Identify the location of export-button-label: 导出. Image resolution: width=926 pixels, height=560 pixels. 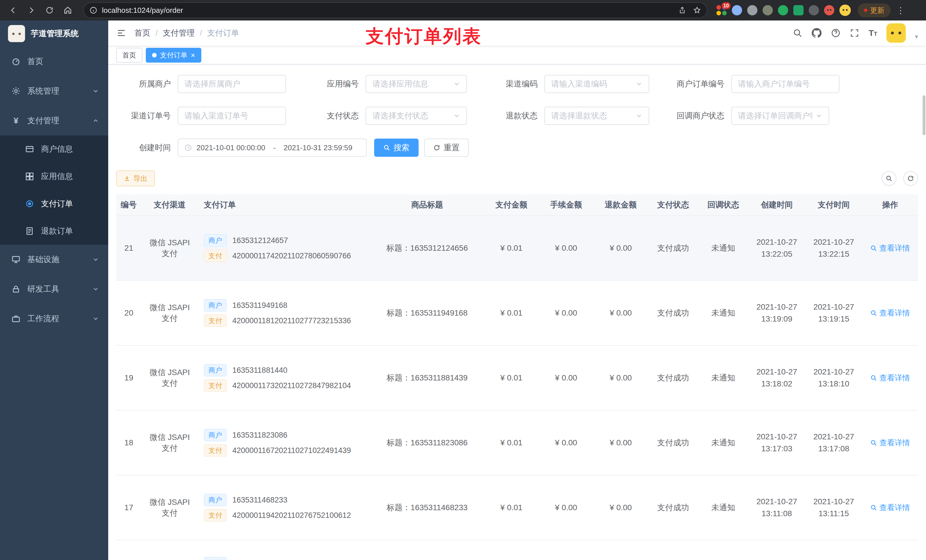
(141, 179).